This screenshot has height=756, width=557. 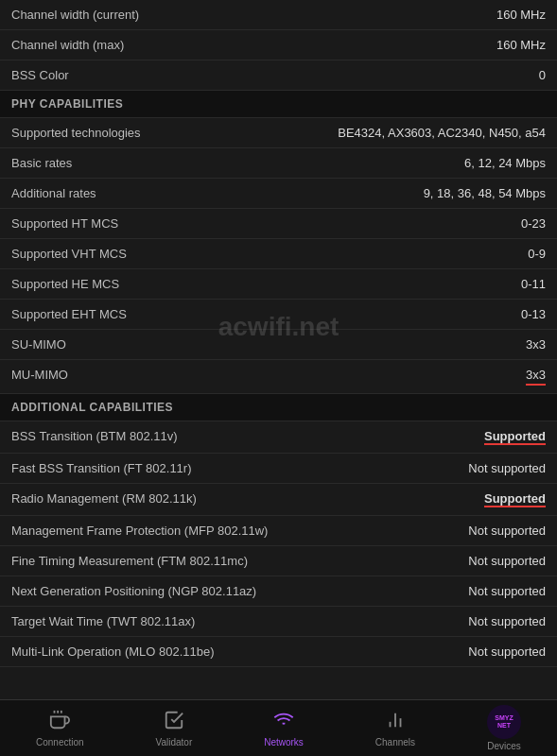 What do you see at coordinates (533, 284) in the screenshot?
I see `row-value: 0-11` at bounding box center [533, 284].